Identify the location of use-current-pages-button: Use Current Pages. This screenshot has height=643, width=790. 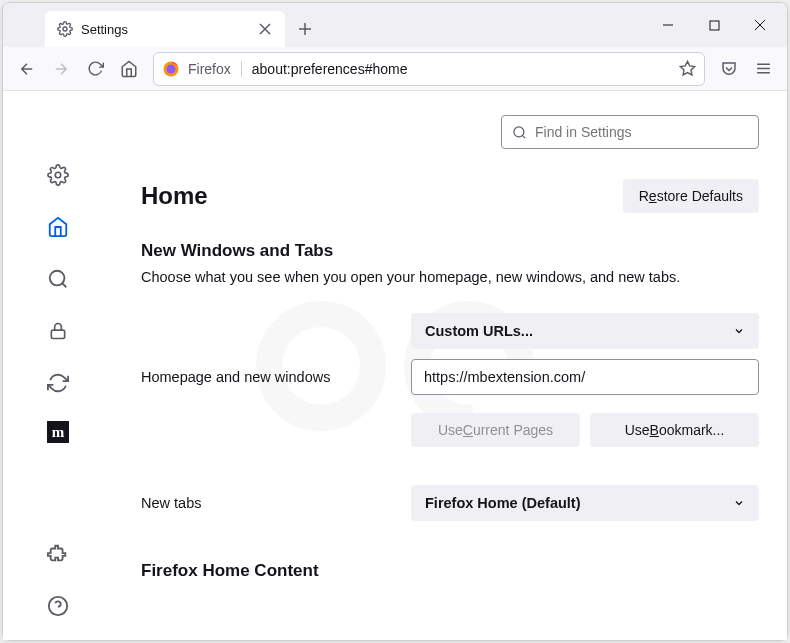
(496, 430).